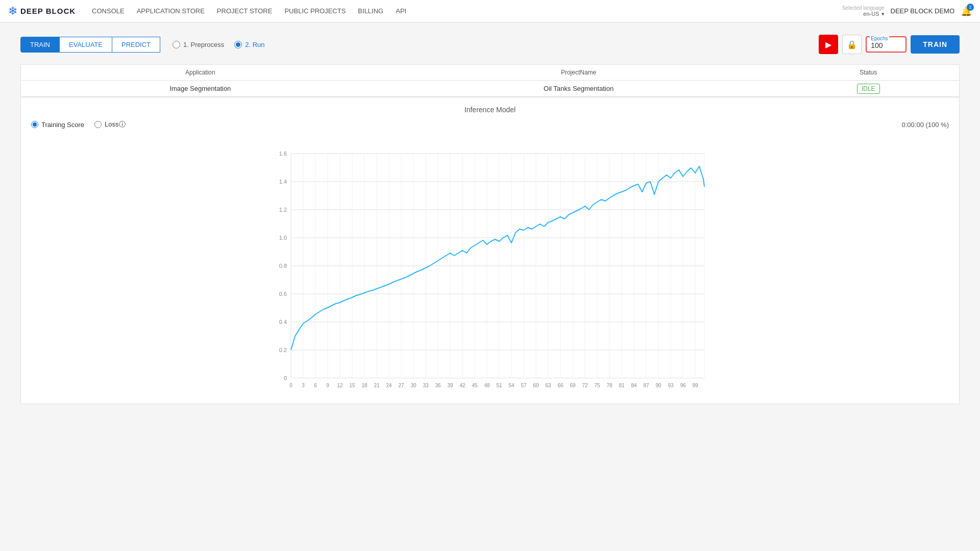 The height and width of the screenshot is (551, 980). Describe the element at coordinates (413, 386) in the screenshot. I see `svg-text: 30` at that location.